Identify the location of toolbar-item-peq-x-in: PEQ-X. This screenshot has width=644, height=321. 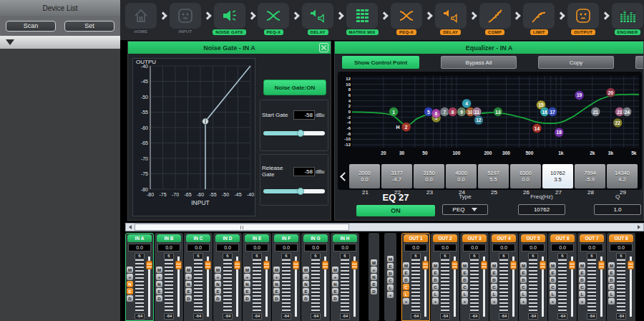
(273, 19).